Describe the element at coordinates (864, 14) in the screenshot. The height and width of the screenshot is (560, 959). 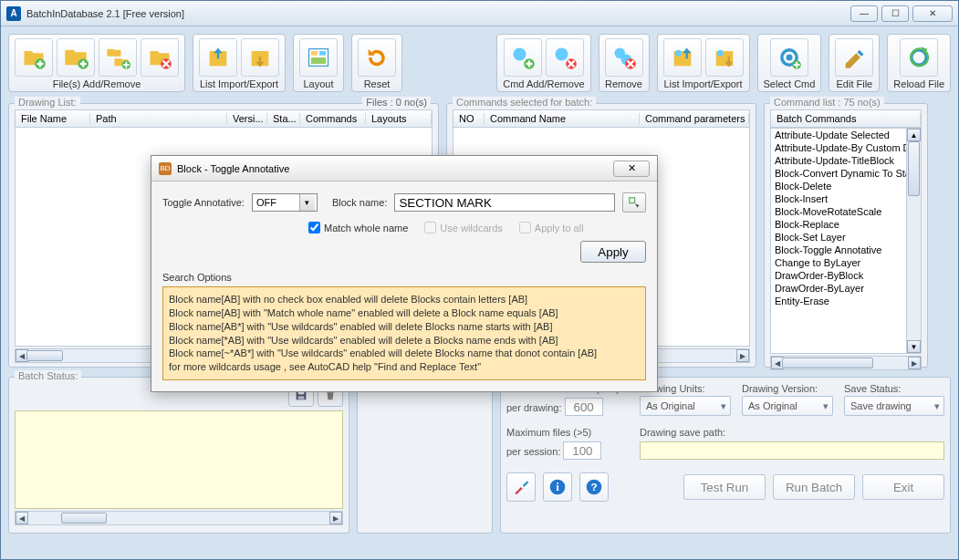
I see `minimize-button: —` at that location.